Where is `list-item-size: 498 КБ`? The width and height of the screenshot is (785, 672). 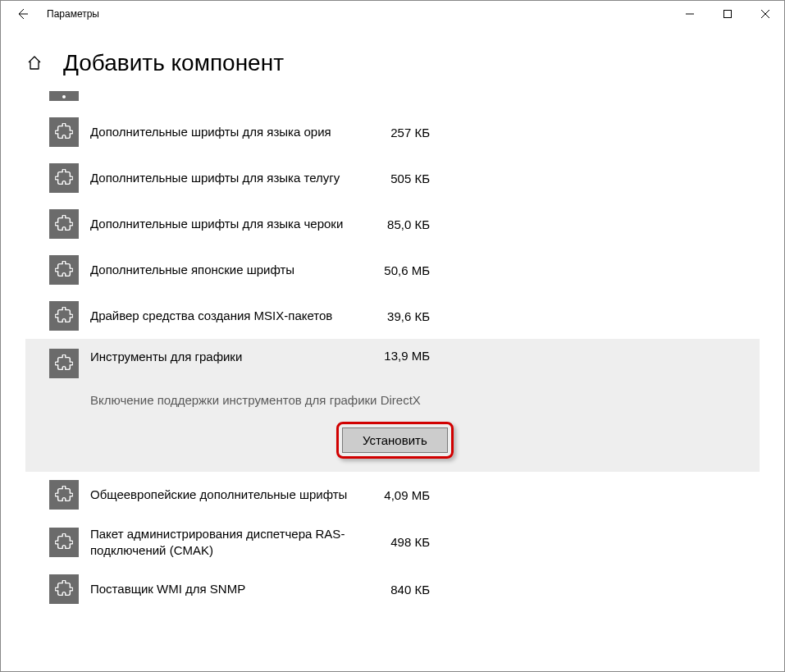
list-item-size: 498 КБ is located at coordinates (399, 542).